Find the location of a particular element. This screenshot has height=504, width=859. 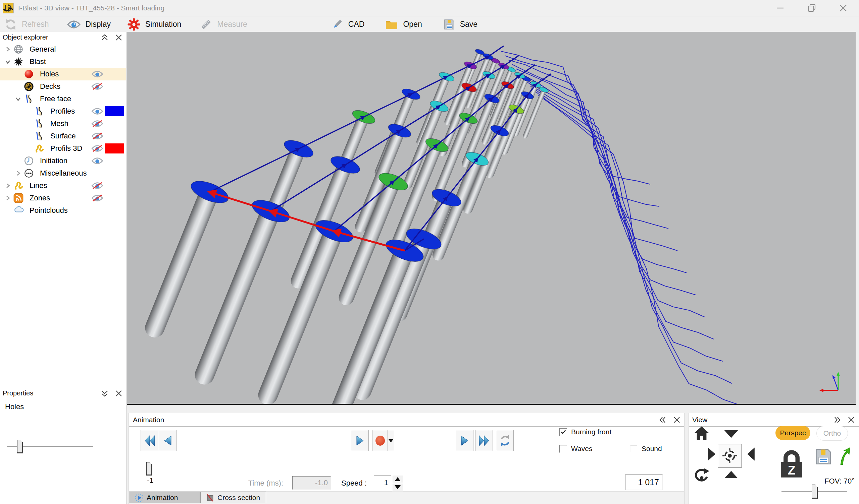

tree-item-decks: Decks is located at coordinates (63, 86).